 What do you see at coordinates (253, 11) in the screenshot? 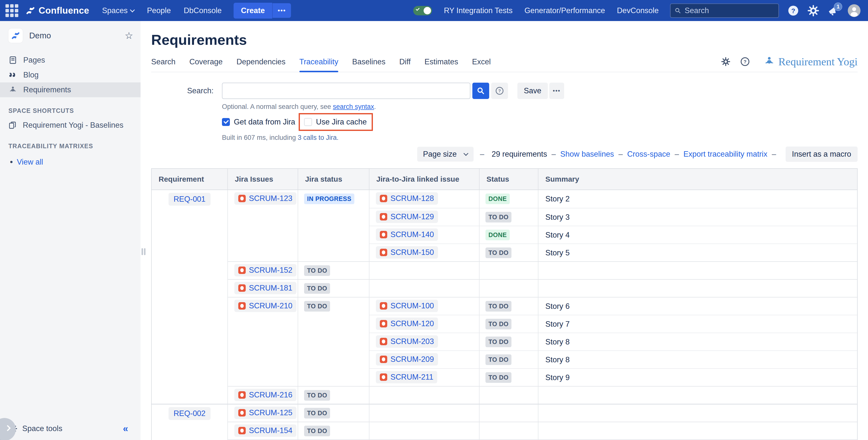
I see `create-button: Create` at bounding box center [253, 11].